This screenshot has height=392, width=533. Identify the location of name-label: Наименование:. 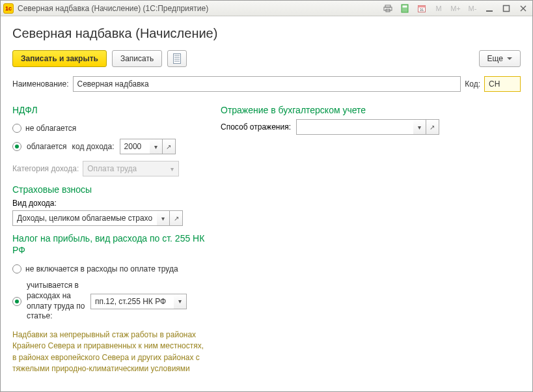
(40, 84).